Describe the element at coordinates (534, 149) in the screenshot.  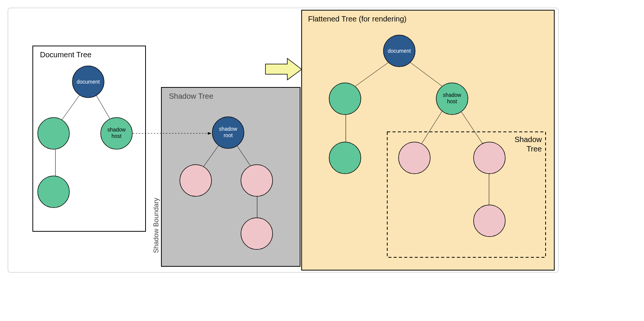
I see `inner-shadow-tree-label-2: Tree` at that location.